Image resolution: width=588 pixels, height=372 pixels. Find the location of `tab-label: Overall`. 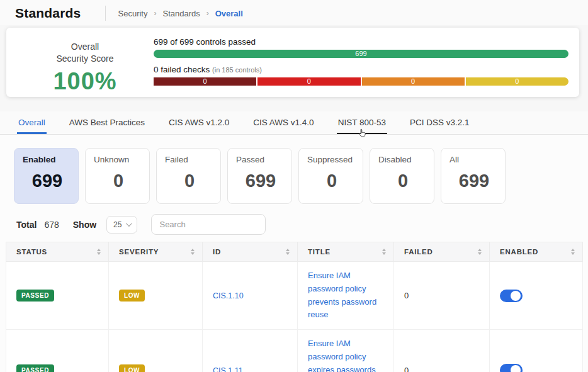

tab-label: Overall is located at coordinates (31, 122).